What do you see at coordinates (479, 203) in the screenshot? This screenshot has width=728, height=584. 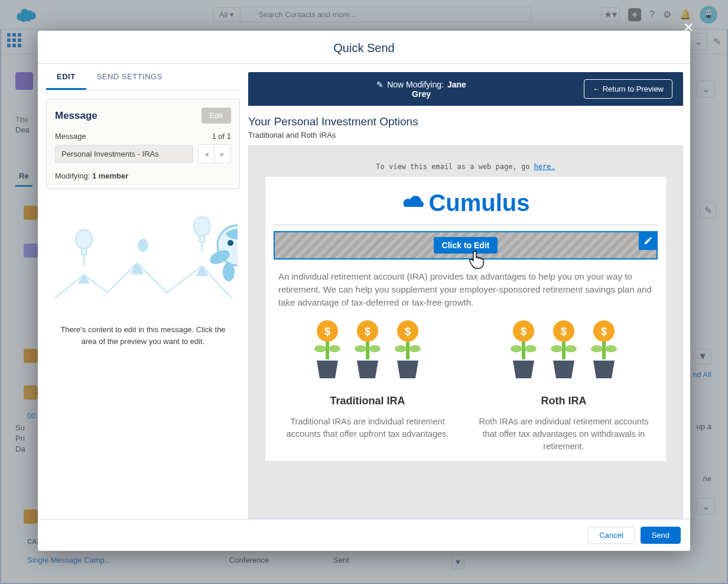 I see `brand-text: Cumulus` at bounding box center [479, 203].